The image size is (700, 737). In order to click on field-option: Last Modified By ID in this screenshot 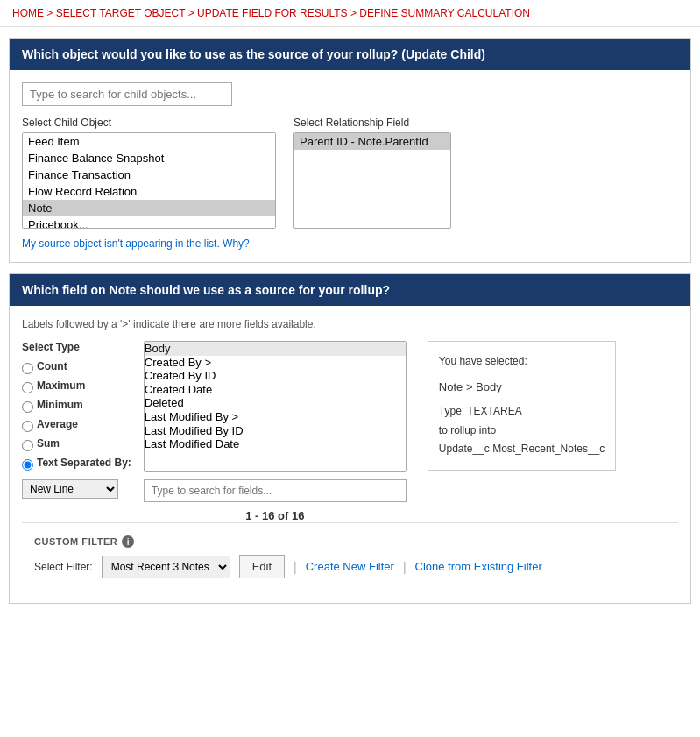, I will do `click(275, 431)`.